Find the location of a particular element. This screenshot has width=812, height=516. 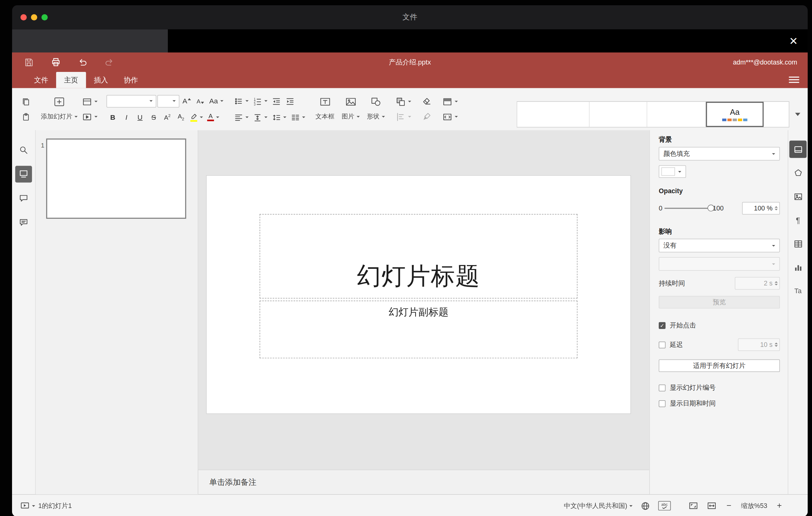

clear-style-button is located at coordinates (427, 102).